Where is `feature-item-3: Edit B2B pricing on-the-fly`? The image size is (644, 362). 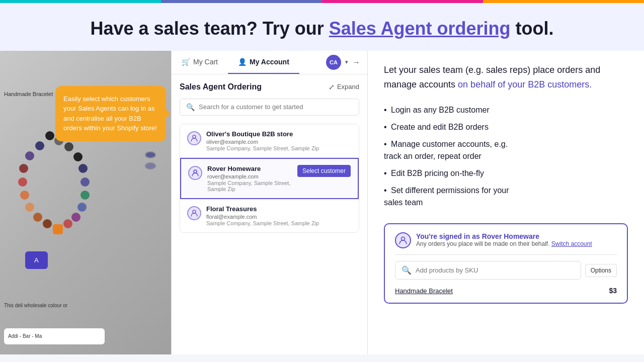 feature-item-3: Edit B2B pricing on-the-fly is located at coordinates (506, 173).